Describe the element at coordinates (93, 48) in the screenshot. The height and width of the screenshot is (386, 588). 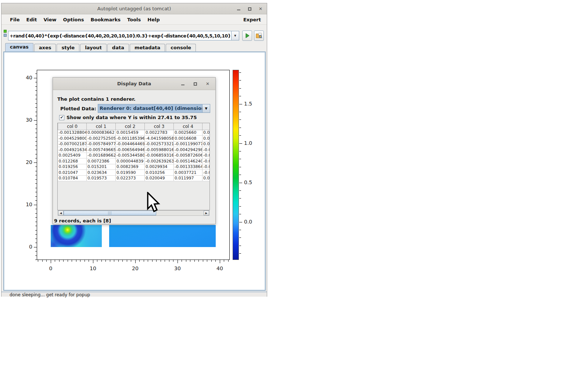
I see `tab-layout: layout` at that location.